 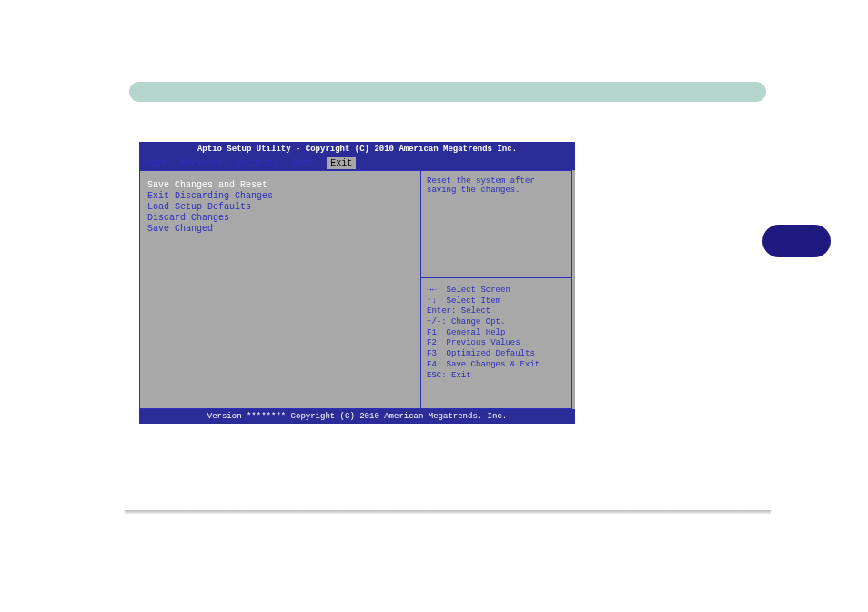 What do you see at coordinates (431, 301) in the screenshot?
I see `up-down-arrow-icon: ↑↓` at bounding box center [431, 301].